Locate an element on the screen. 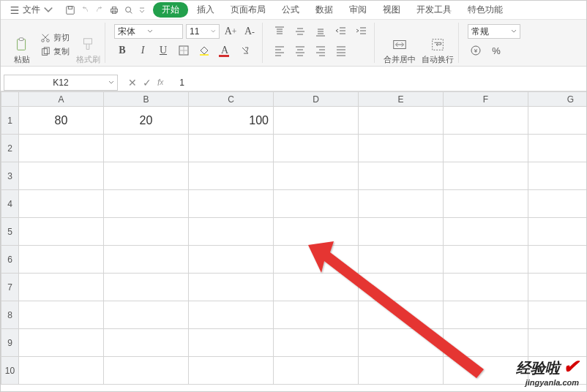  paste-button: 粘贴 is located at coordinates (22, 45).